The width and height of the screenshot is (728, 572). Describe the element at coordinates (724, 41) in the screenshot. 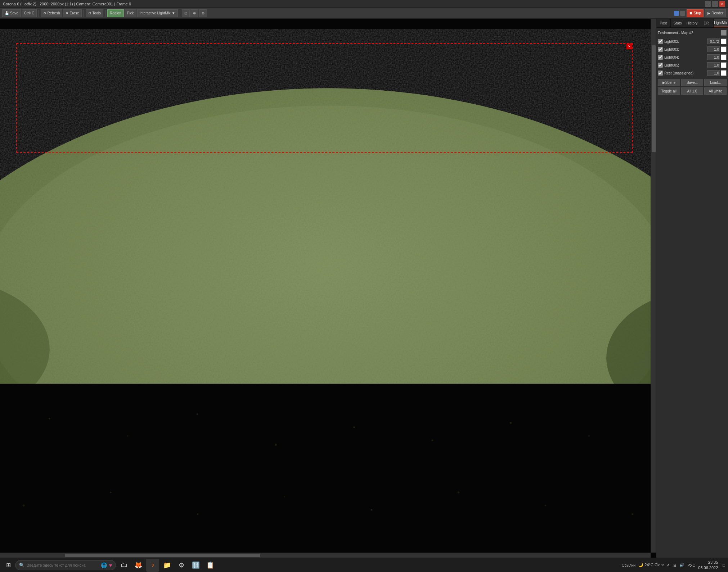

I see `light002-color-button` at that location.